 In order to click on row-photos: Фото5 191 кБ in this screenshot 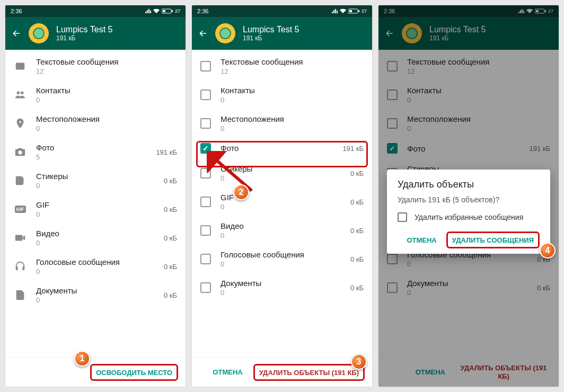, I will do `click(95, 152)`.